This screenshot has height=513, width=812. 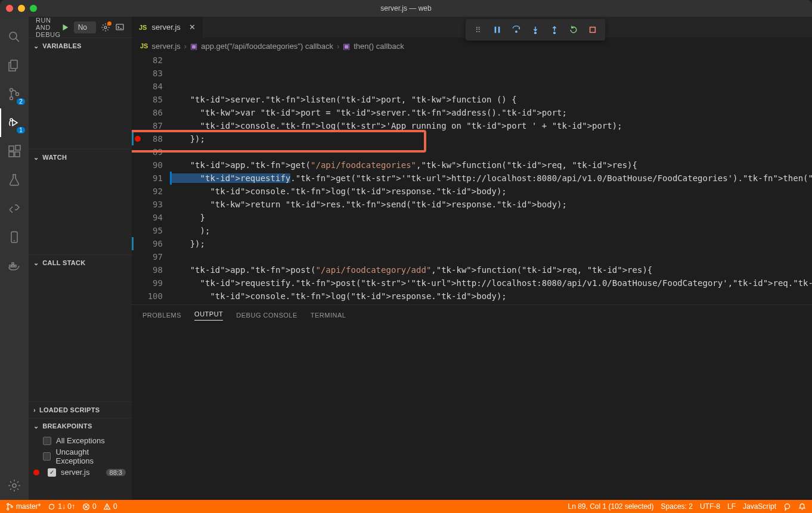 I want to click on explorer-activity-icon, so click(x=14, y=66).